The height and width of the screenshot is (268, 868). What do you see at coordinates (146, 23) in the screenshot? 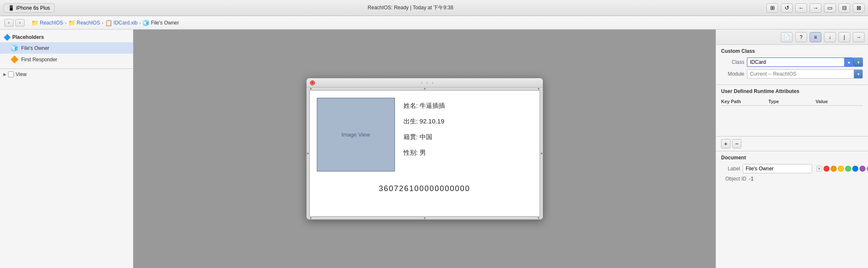
I see `placeholder-icon: 🧊` at bounding box center [146, 23].